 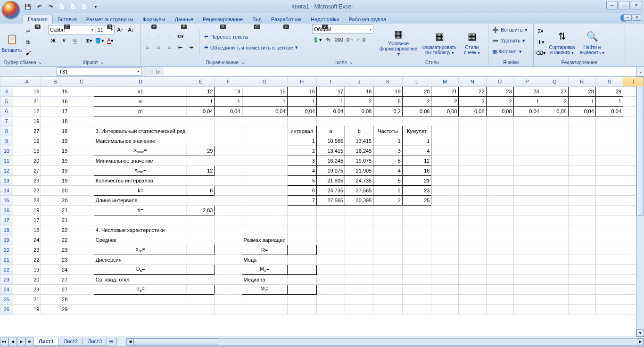 I want to click on cell-O9, so click(x=500, y=141).